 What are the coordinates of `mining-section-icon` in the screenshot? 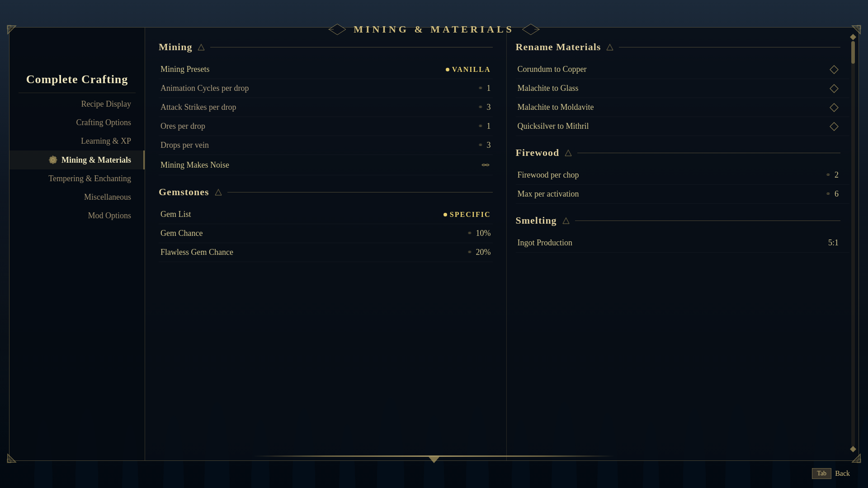 It's located at (201, 47).